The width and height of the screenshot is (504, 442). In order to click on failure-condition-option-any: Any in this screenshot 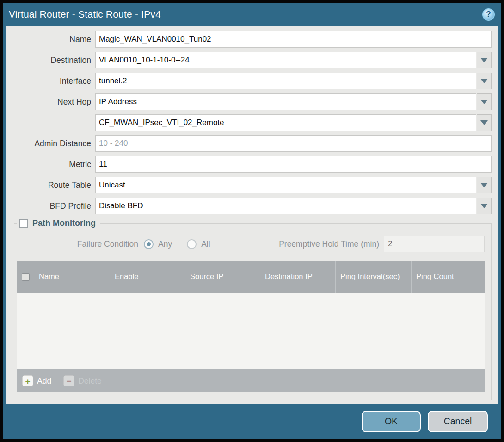, I will do `click(158, 244)`.